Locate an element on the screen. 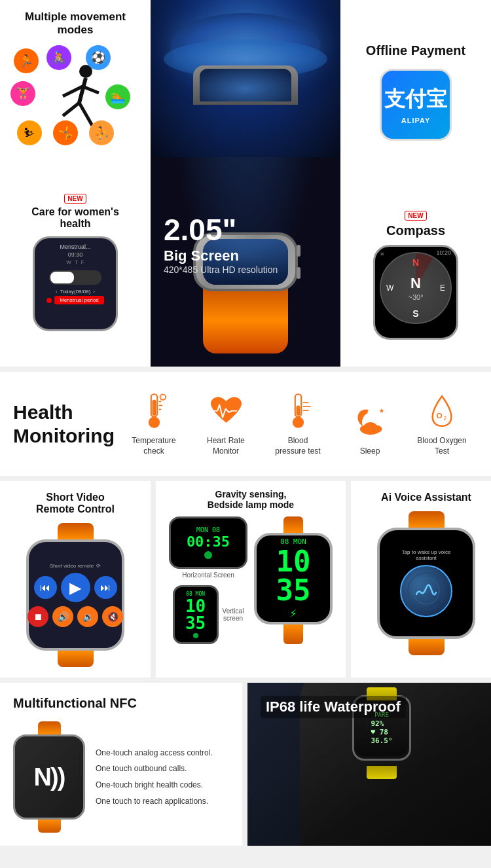 This screenshot has height=868, width=491. nfc-content: N)) One-touch analog access control. One… is located at coordinates (113, 777).